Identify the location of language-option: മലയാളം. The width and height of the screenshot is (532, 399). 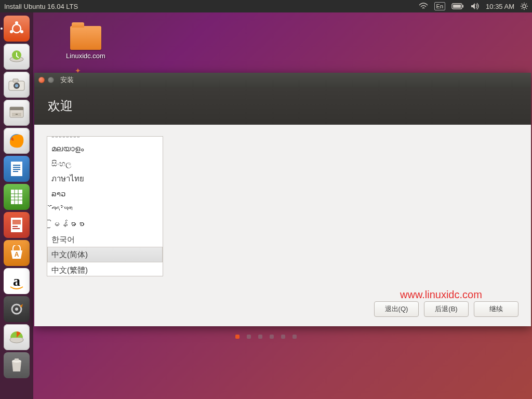
(105, 149).